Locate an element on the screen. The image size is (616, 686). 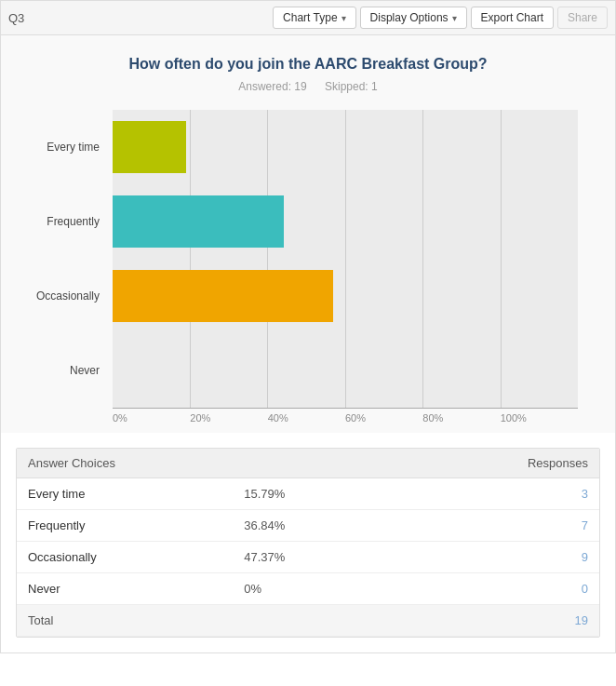
row-pct-frequently: 36.84% is located at coordinates (350, 526).